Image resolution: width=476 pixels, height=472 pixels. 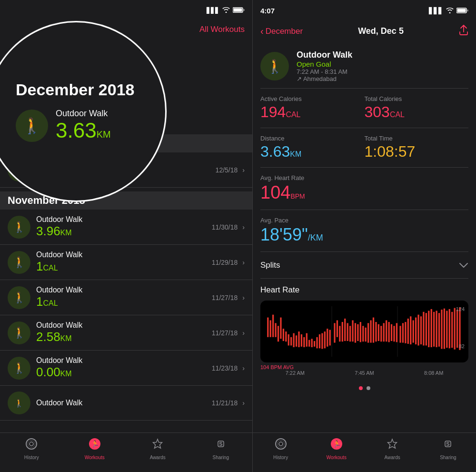 What do you see at coordinates (365, 331) in the screenshot?
I see `heart-rate-chart: 124 82` at bounding box center [365, 331].